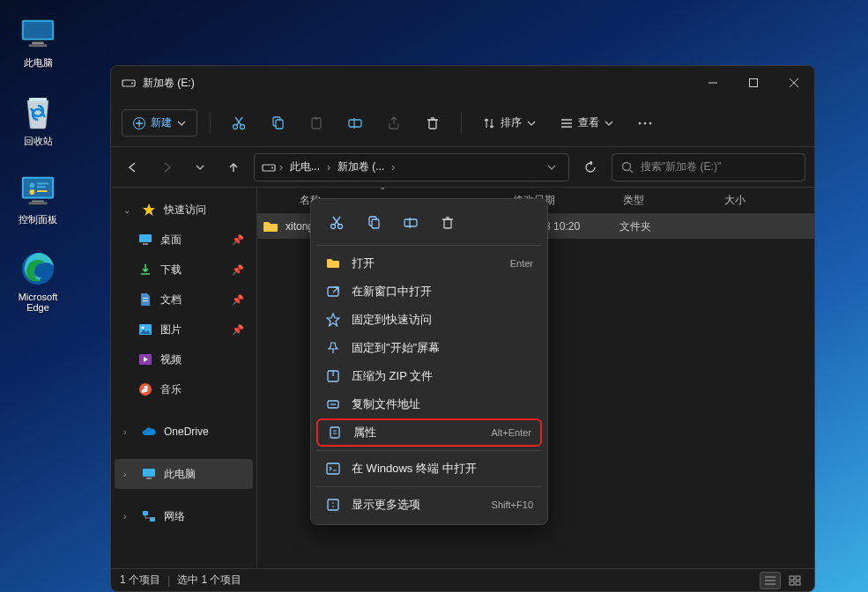 The image size is (868, 592). I want to click on sidebar-label: 文档, so click(192, 300).